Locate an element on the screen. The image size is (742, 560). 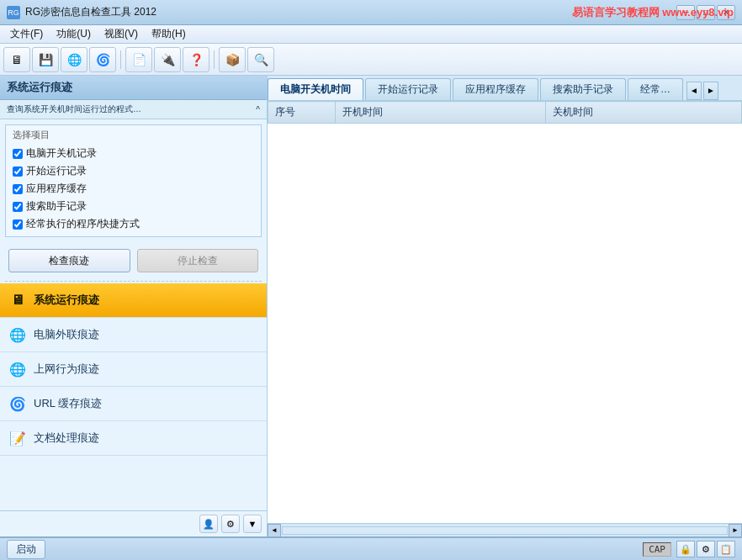
scroll-right-btn: ► is located at coordinates (735, 531).